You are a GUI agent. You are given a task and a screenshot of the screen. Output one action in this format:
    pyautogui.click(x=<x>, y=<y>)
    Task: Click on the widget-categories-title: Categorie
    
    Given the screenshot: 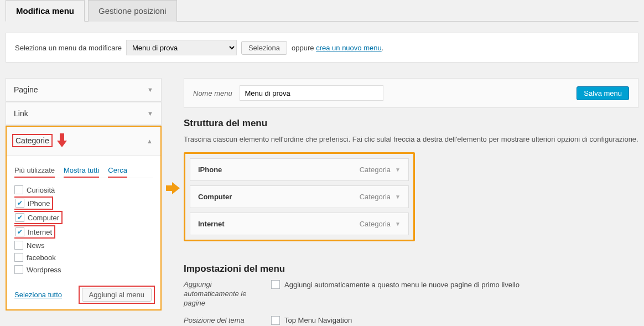 What is the action you would take?
    pyautogui.click(x=32, y=141)
    